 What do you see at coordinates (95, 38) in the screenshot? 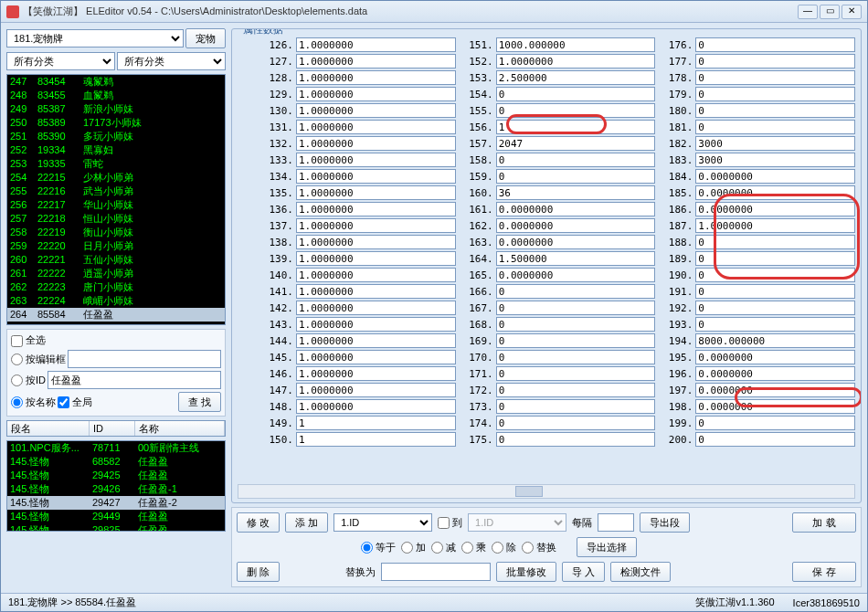
I see `section-combo: 181.宠物牌` at bounding box center [95, 38].